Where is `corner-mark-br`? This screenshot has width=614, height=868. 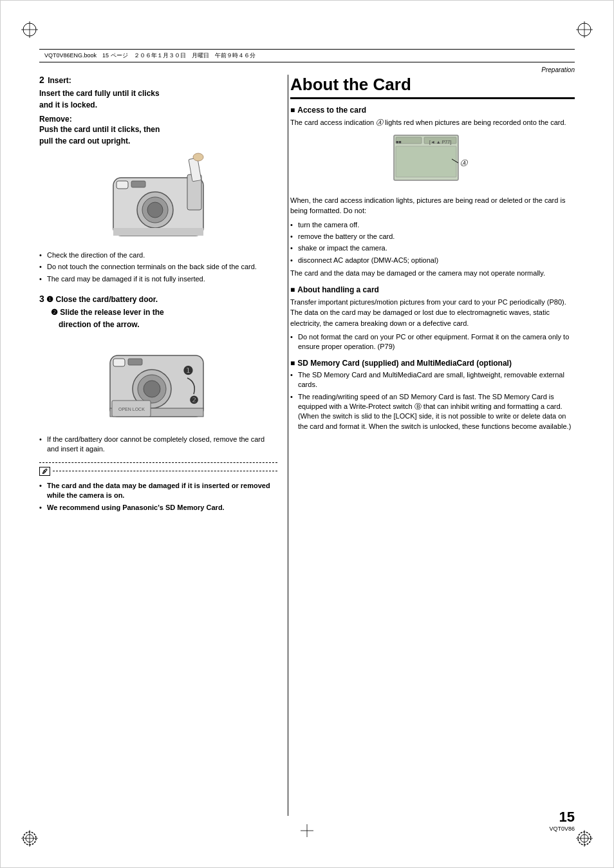 corner-mark-br is located at coordinates (584, 838).